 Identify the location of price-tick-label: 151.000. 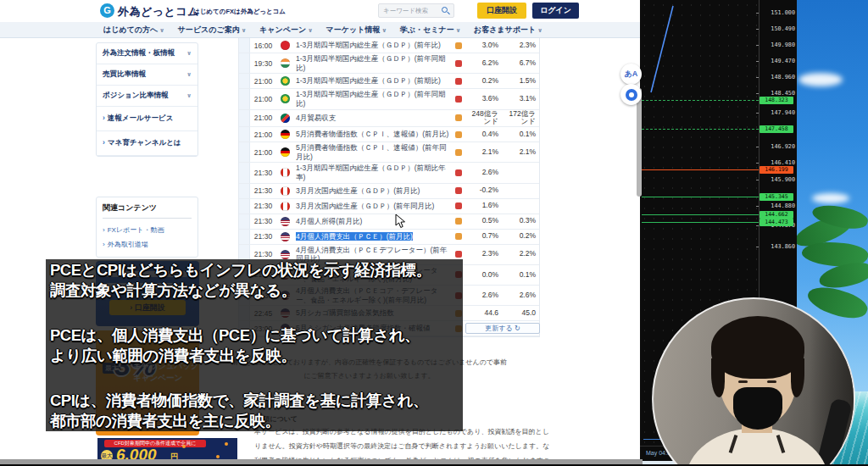
(777, 13).